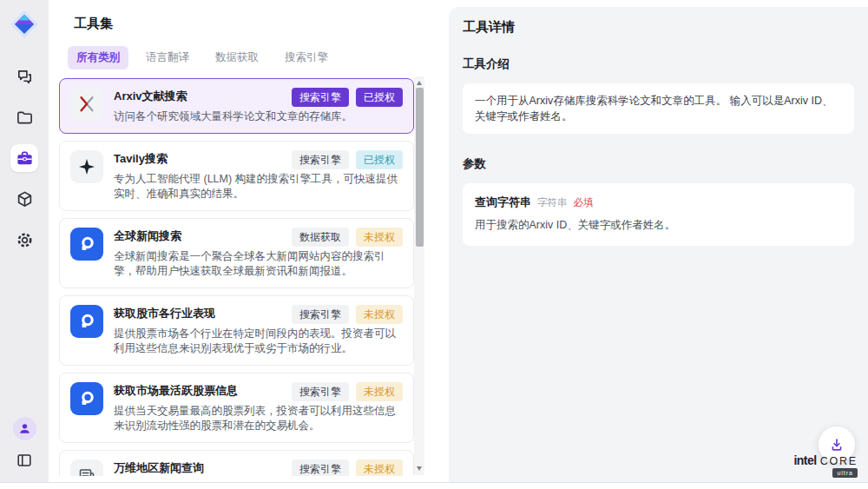 Image resolution: width=868 pixels, height=489 pixels. What do you see at coordinates (24, 158) in the screenshot?
I see `toolbox-icon` at bounding box center [24, 158].